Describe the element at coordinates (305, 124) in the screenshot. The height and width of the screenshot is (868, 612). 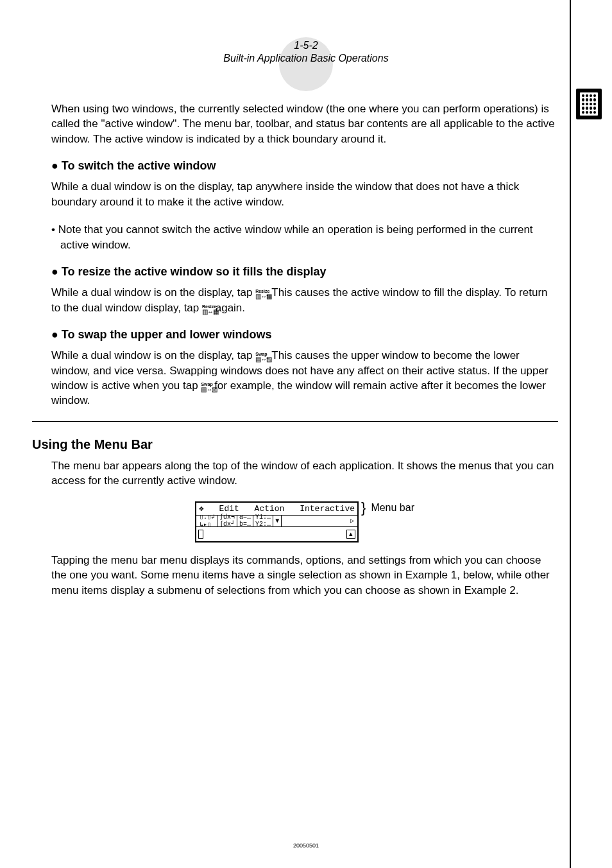
I see `intro-paragraph: When using two windows, the currently se…` at that location.